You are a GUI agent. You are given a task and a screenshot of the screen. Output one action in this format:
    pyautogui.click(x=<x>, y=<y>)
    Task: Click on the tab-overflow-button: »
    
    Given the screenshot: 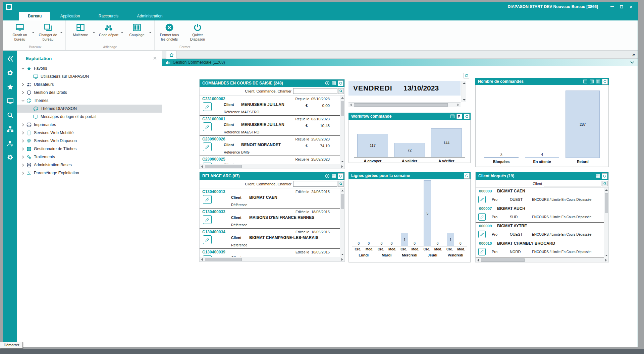 What is the action you would take?
    pyautogui.click(x=634, y=54)
    